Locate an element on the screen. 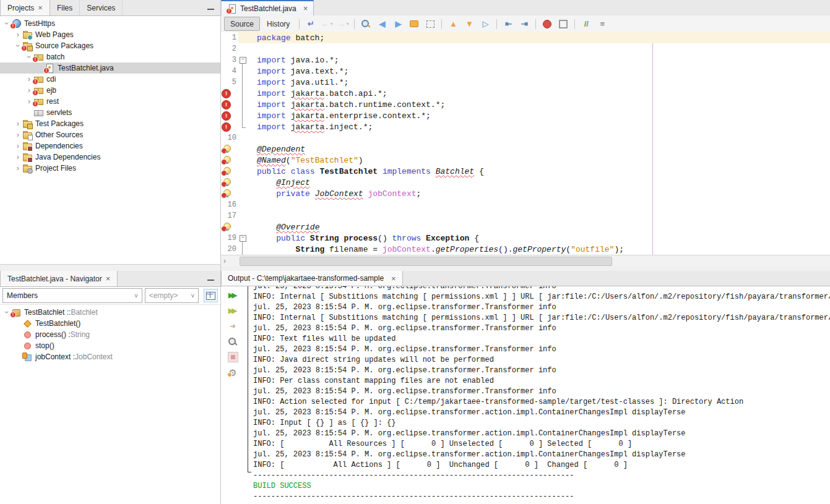 Image resolution: width=830 pixels, height=504 pixels. uncomment-button: ≡ is located at coordinates (602, 23).